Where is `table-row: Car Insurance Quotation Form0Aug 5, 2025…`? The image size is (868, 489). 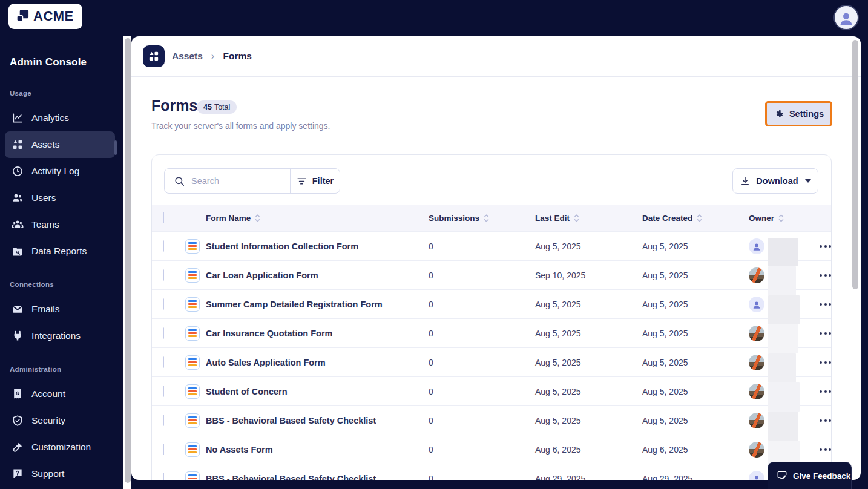
table-row: Car Insurance Quotation Form0Aug 5, 2025… is located at coordinates (492, 333).